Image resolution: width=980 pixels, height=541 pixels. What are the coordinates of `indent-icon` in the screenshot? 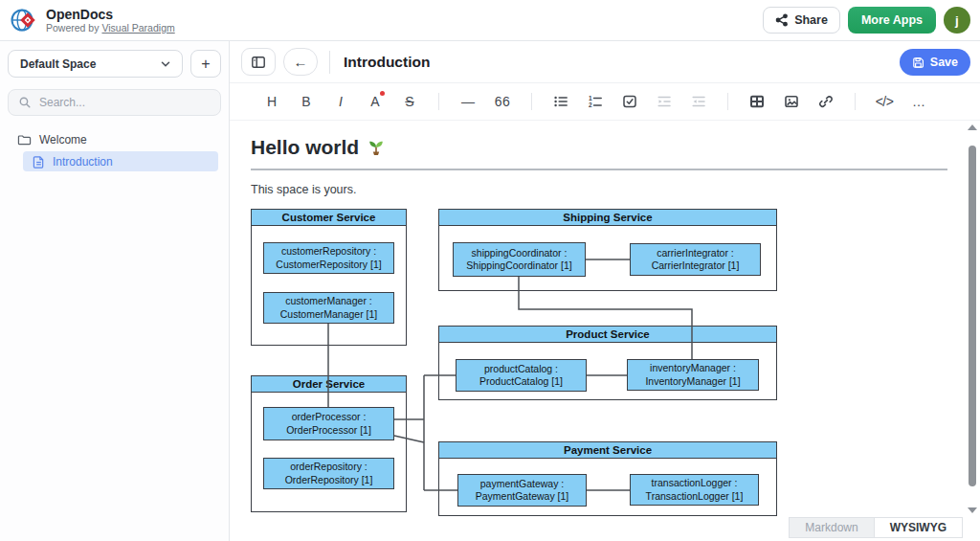 It's located at (664, 101).